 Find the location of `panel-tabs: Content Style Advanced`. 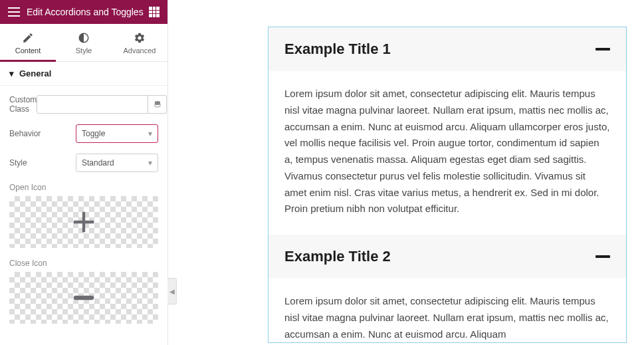

panel-tabs: Content Style Advanced is located at coordinates (84, 43).